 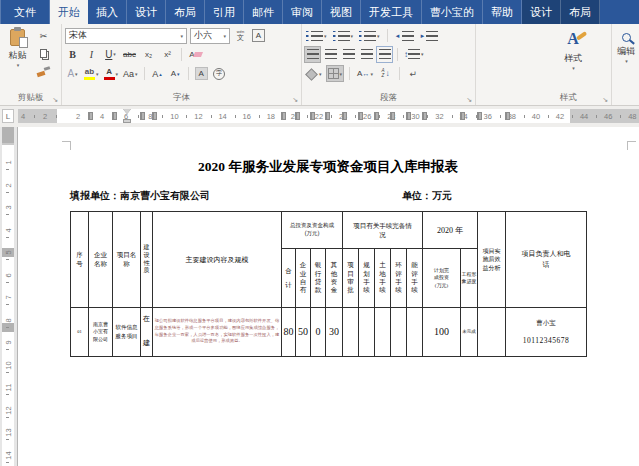 What do you see at coordinates (399, 278) in the screenshot?
I see `header-env: 环评手续` at bounding box center [399, 278].